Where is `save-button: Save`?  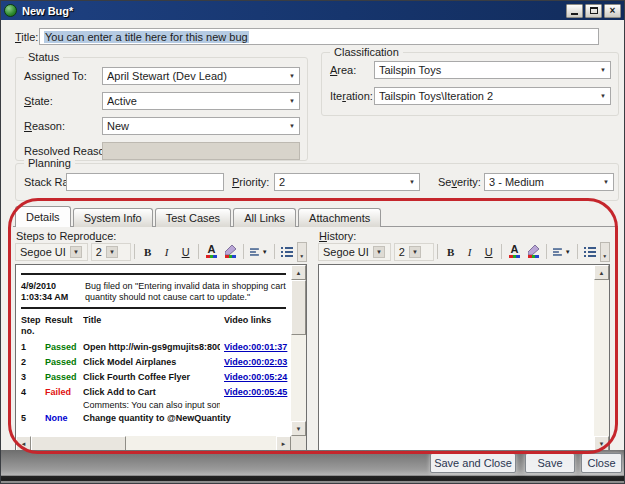 save-button: Save is located at coordinates (550, 463).